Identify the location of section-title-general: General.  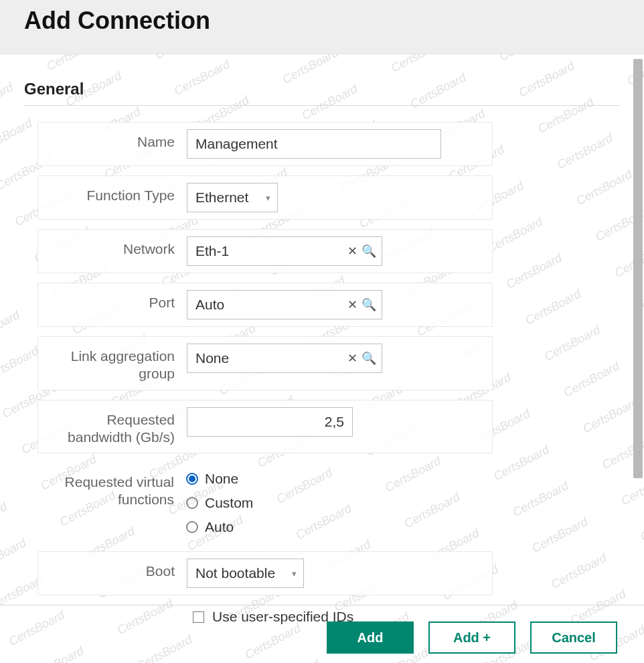
(322, 89).